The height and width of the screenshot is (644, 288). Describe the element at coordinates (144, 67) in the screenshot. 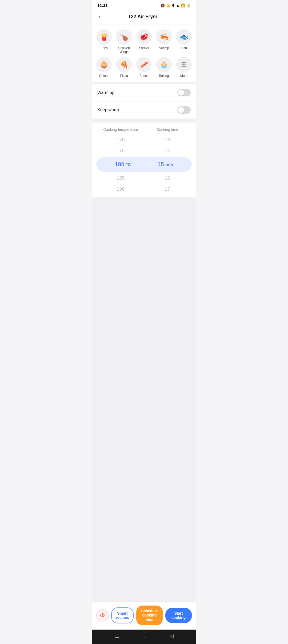

I see `category-item-bacon: 🥓Bacon` at that location.